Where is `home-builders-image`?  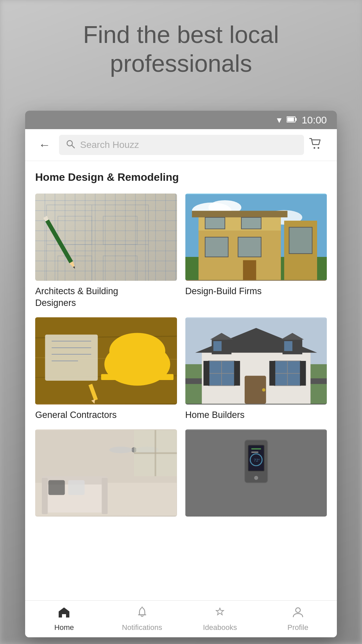
home-builders-image is located at coordinates (256, 361).